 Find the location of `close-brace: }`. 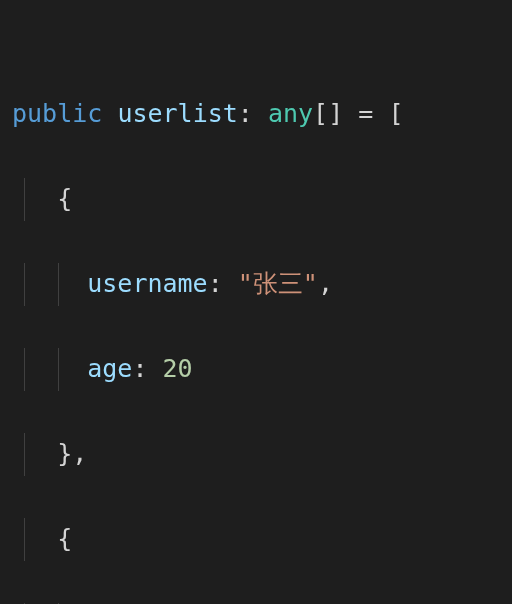

close-brace: } is located at coordinates (64, 454).